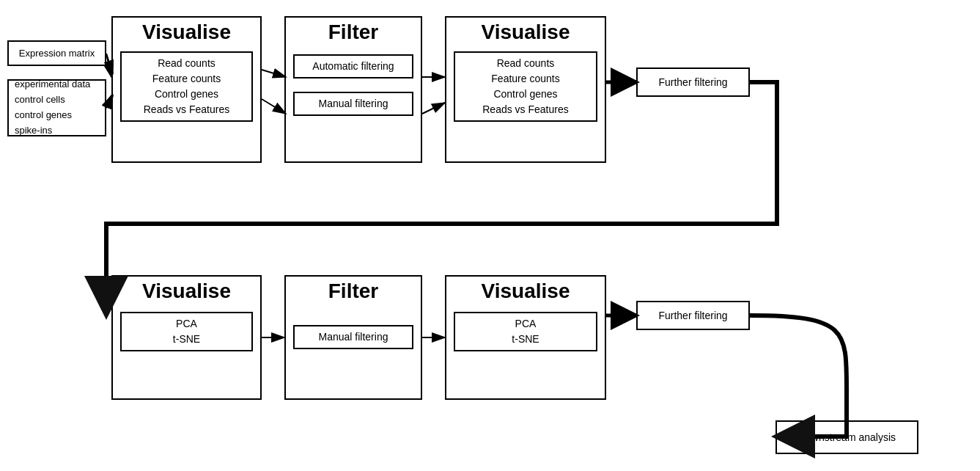 Image resolution: width=980 pixels, height=471 pixels. What do you see at coordinates (186, 337) in the screenshot?
I see `visualise3-section: Visualise PCA t-SNE` at bounding box center [186, 337].